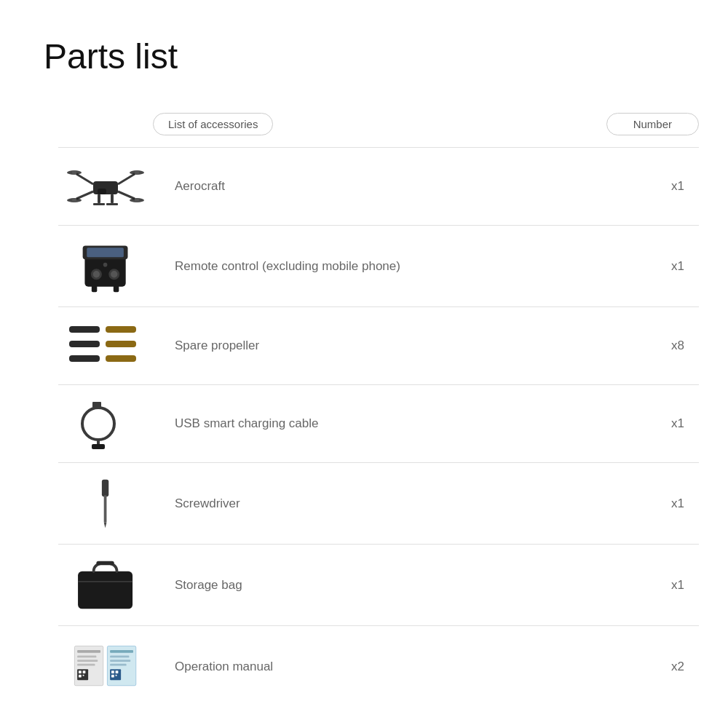 The width and height of the screenshot is (728, 728). What do you see at coordinates (106, 346) in the screenshot?
I see `propeller-image` at bounding box center [106, 346].